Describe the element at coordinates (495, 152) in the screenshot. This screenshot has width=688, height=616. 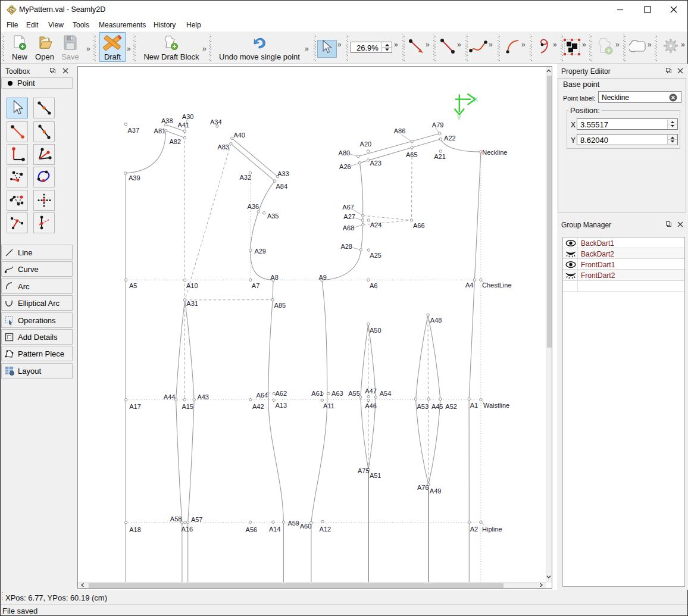
I see `svg-text: Neckline` at that location.